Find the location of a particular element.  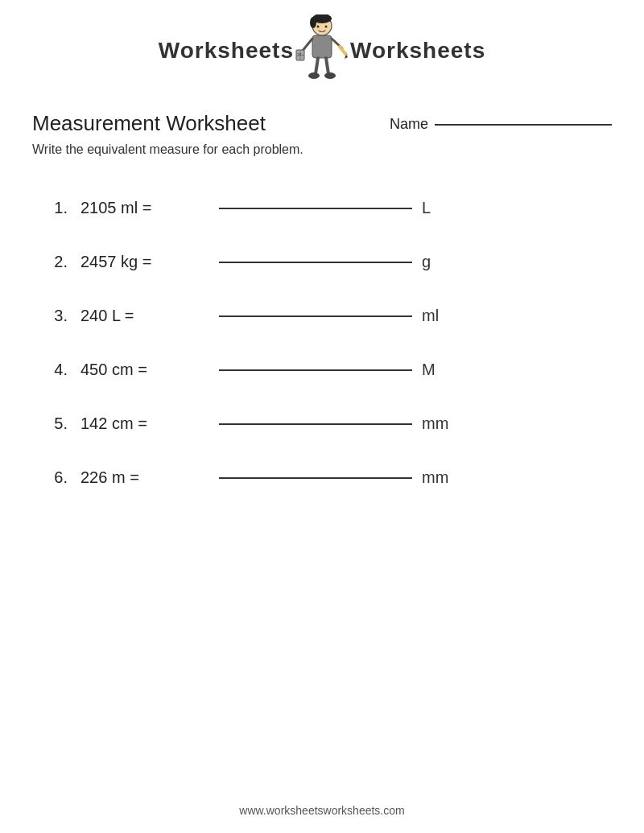

problem-question: 2457 kg = is located at coordinates (145, 262).